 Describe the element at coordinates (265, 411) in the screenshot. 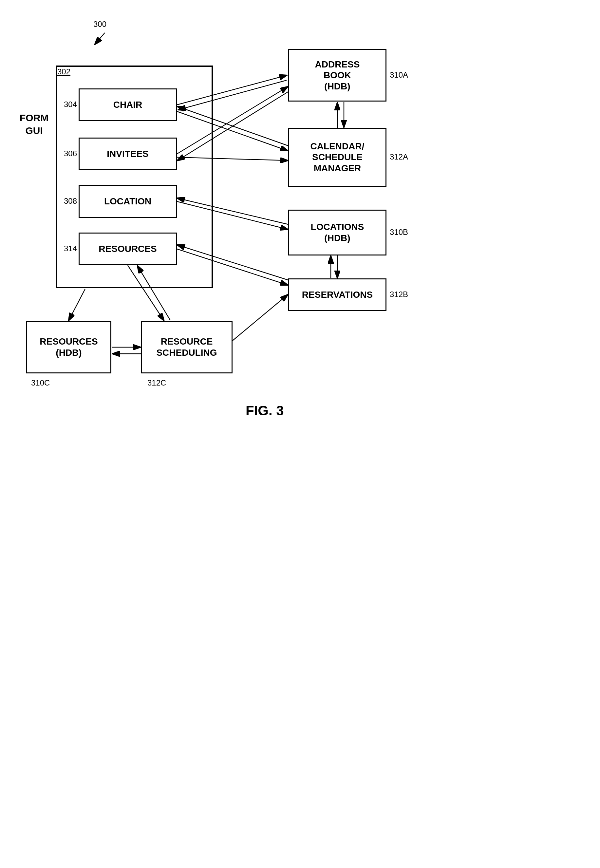

I see `fig3-title: FIG. 3` at that location.